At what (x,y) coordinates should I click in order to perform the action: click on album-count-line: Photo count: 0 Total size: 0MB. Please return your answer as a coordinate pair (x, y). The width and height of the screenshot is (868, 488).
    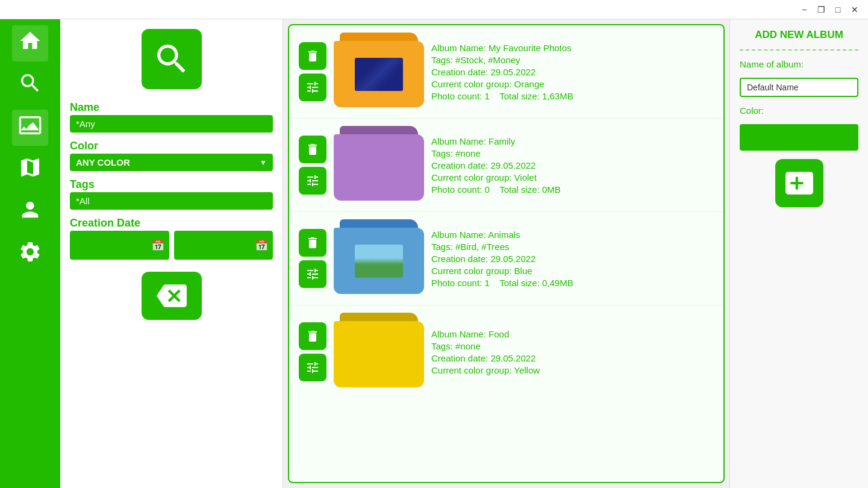
    Looking at the image, I should click on (572, 189).